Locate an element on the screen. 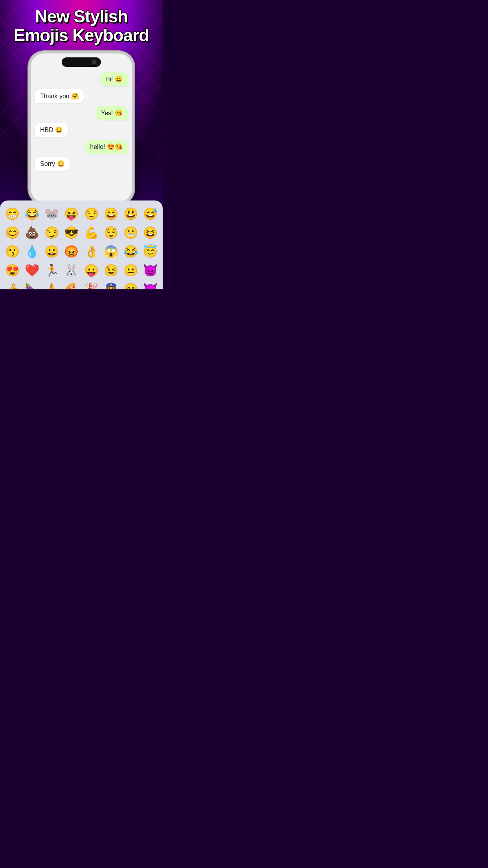 The width and height of the screenshot is (488, 868). emoji-pray: 🙏 is located at coordinates (52, 285).